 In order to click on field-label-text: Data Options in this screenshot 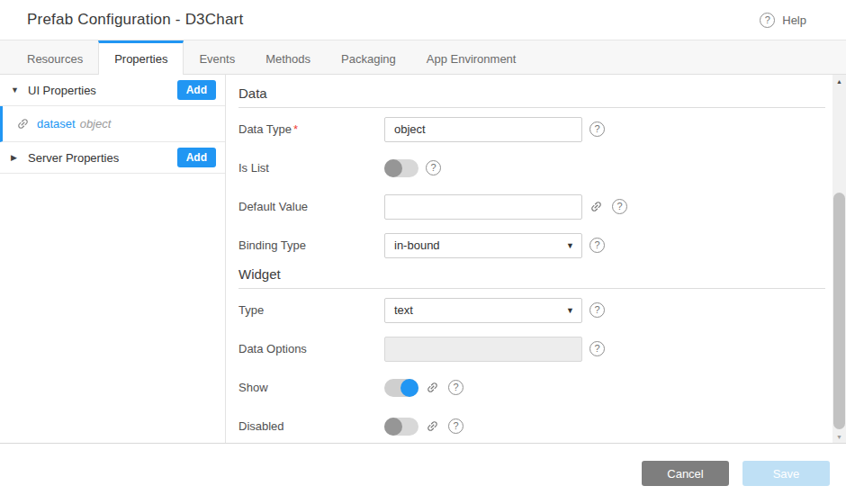, I will do `click(273, 349)`.